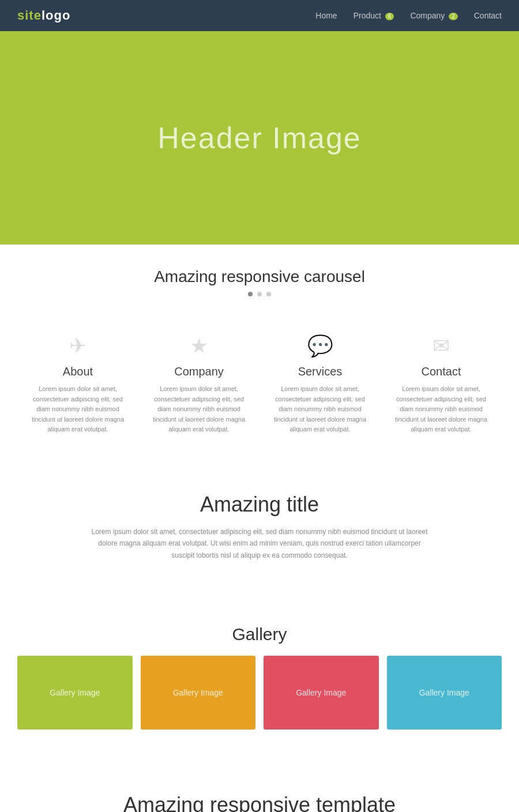 Image resolution: width=519 pixels, height=812 pixels. Describe the element at coordinates (56, 15) in the screenshot. I see `logo-logo: logo` at that location.